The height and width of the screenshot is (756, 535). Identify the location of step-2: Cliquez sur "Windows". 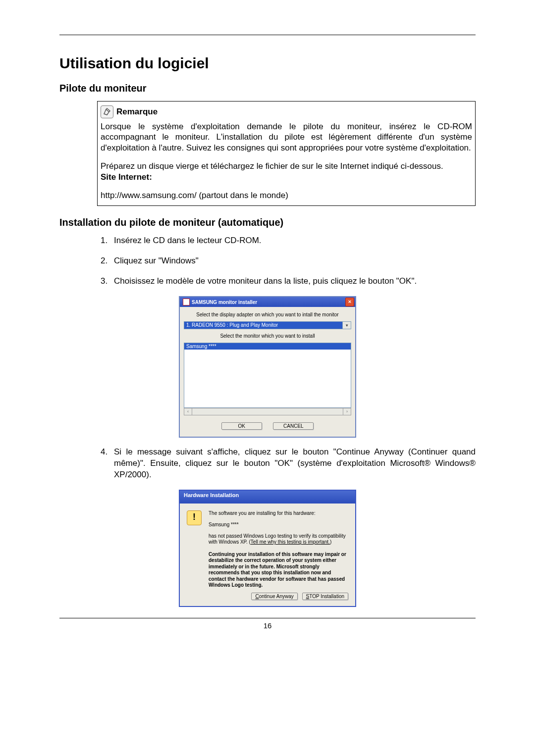
(293, 261).